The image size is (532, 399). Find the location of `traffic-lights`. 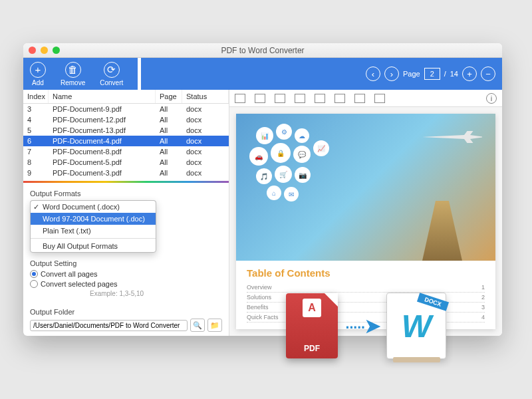

traffic-lights is located at coordinates (44, 51).